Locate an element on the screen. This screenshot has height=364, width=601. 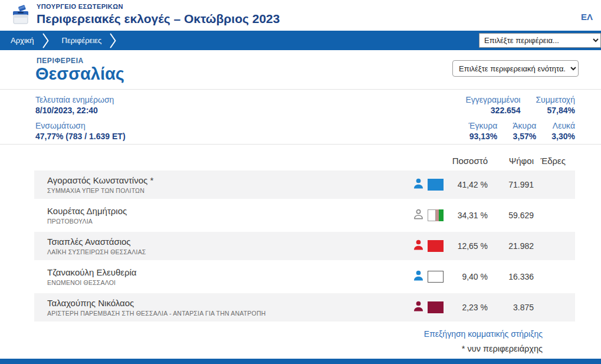
brand-block: ΥΠΟΥΡΓΕΙΟ ΕΣΩΤΕΡΙΚΩΝ Περιφερειακές εκλογ… is located at coordinates (158, 14).